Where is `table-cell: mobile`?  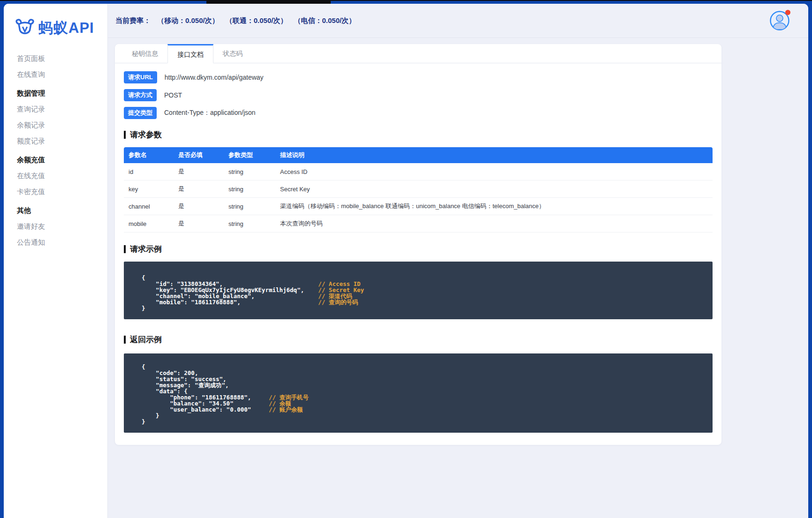
table-cell: mobile is located at coordinates (149, 224).